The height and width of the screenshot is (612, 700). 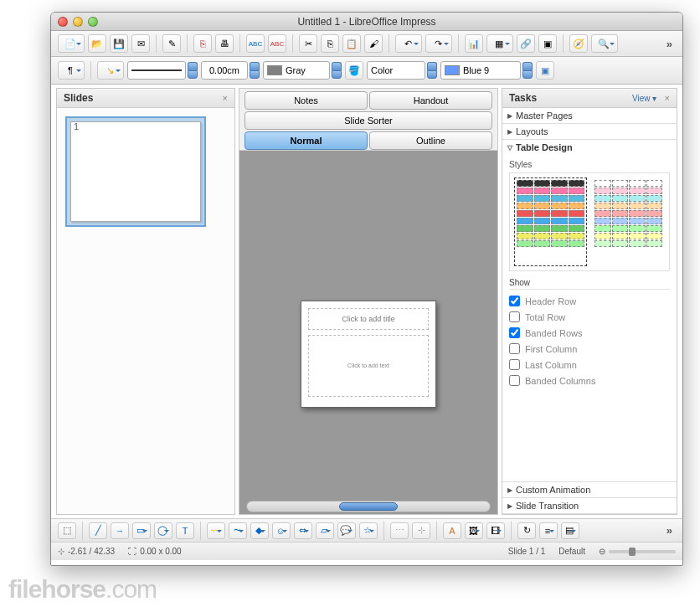 What do you see at coordinates (303, 531) in the screenshot?
I see `block-arrows-tool: ⇔` at bounding box center [303, 531].